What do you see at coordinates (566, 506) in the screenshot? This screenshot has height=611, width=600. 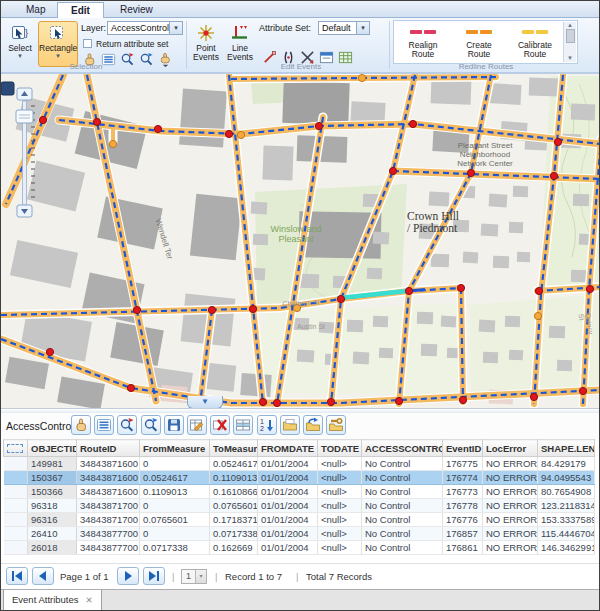 I see `cell-shape-len: 123.2118314` at bounding box center [566, 506].